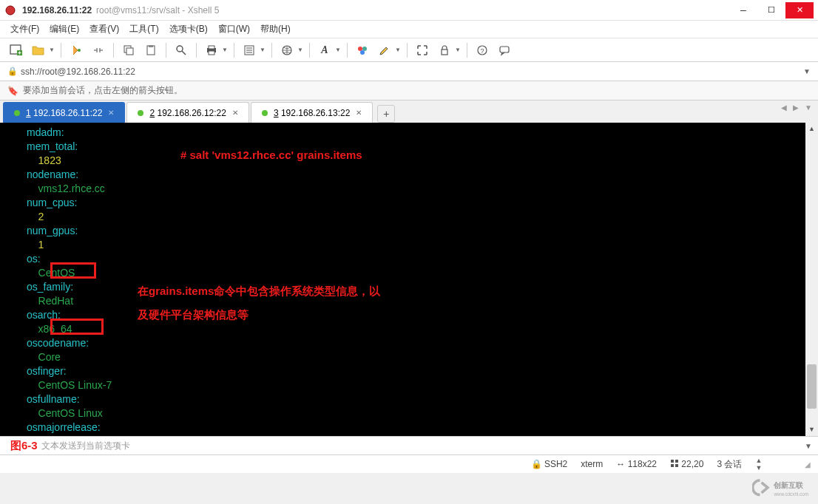  I want to click on status-size: ↔ 118x22, so click(636, 464).